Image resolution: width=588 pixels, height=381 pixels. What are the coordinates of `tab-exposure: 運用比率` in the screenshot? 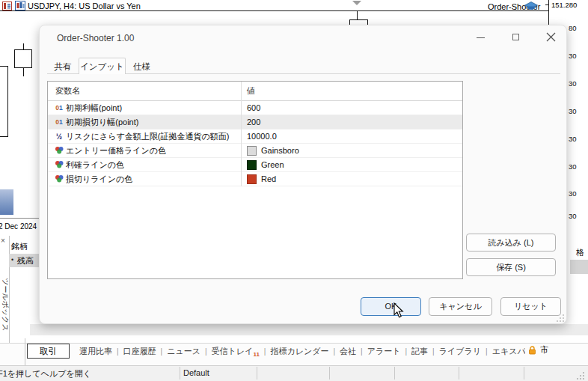 It's located at (96, 352).